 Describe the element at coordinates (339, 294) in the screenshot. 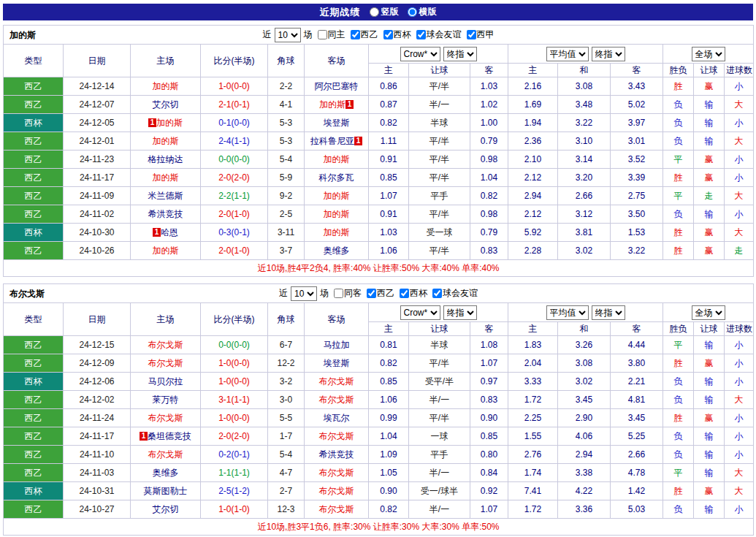

I see `filter-checkbox-同客` at that location.